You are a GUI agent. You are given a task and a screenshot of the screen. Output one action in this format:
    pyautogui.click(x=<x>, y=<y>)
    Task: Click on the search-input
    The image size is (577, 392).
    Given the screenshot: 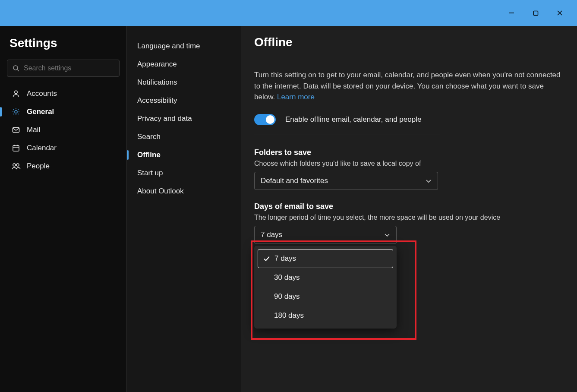 What is the action you would take?
    pyautogui.click(x=69, y=68)
    